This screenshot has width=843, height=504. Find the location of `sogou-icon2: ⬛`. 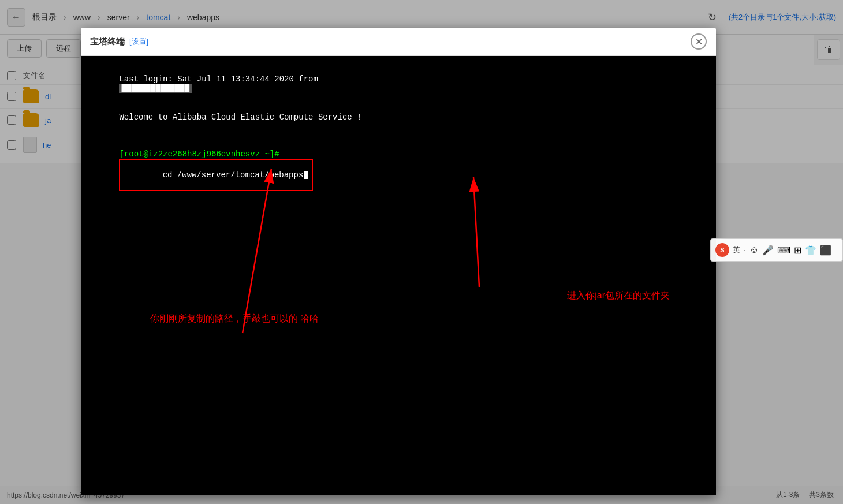

sogou-icon2: ⬛ is located at coordinates (826, 251).